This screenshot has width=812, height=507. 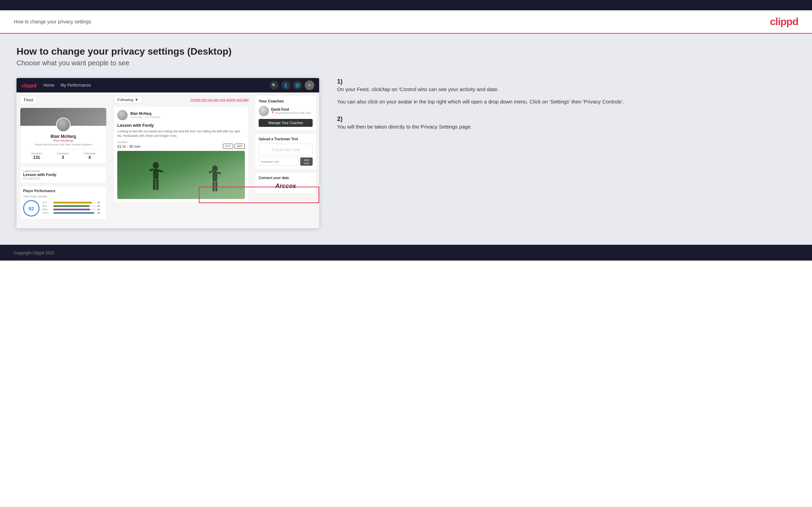 I want to click on feed-tab: Feed, so click(x=28, y=100).